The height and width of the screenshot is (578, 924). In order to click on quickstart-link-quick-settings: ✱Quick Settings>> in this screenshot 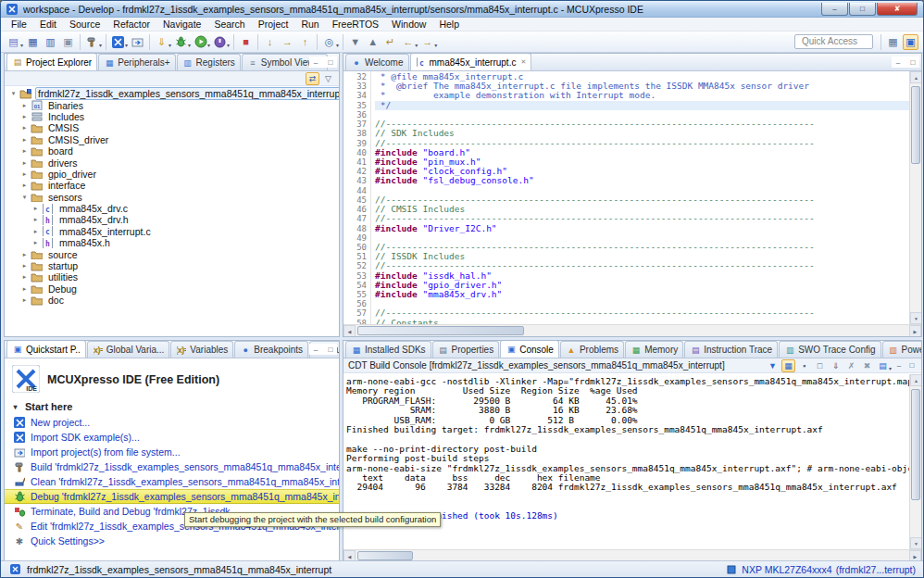, I will do `click(172, 541)`.